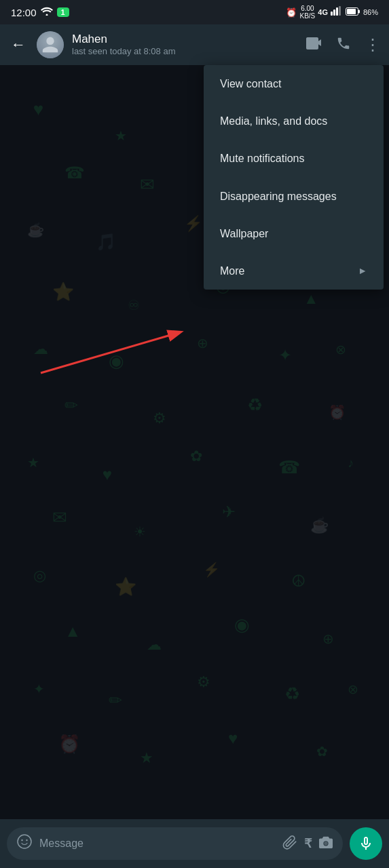 The image size is (389, 868). Describe the element at coordinates (293, 178) in the screenshot. I see `dropdown-menu: View contact Media, links, and docs Mute…` at that location.